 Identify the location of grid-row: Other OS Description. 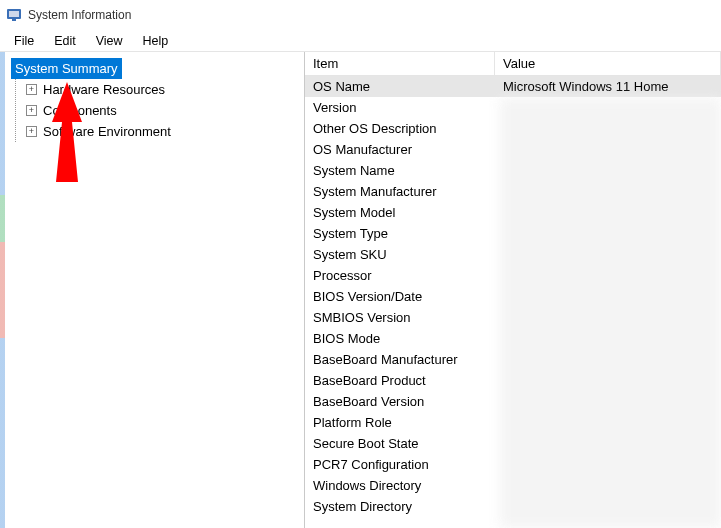
(513, 128).